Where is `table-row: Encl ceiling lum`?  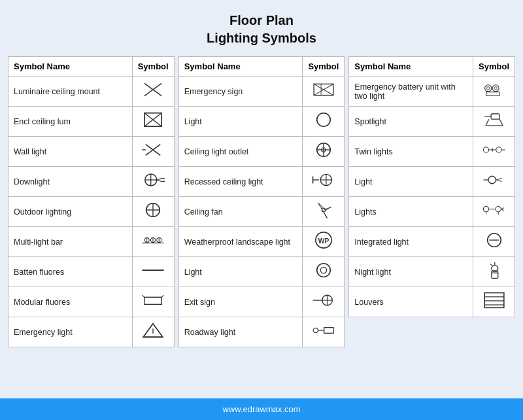 table-row: Encl ceiling lum is located at coordinates (92, 122).